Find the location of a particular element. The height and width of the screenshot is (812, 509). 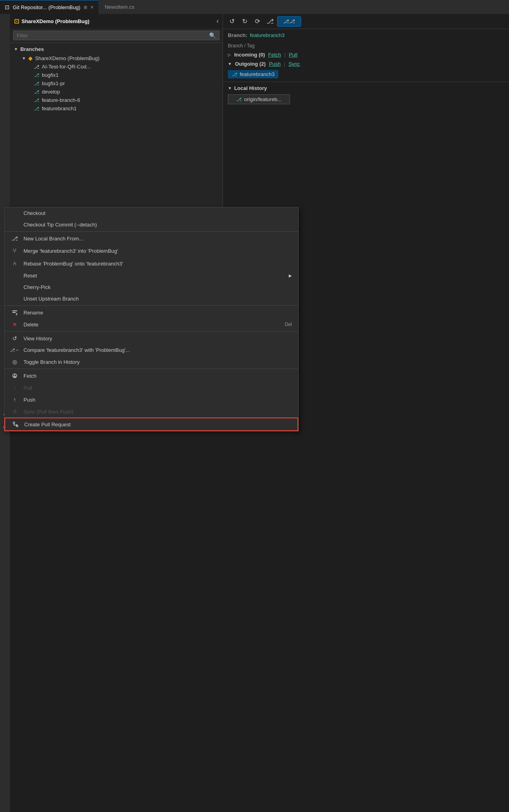

menu-compare-label: Compare 'featurebranch3' with 'ProblemBu… is located at coordinates (158, 350).